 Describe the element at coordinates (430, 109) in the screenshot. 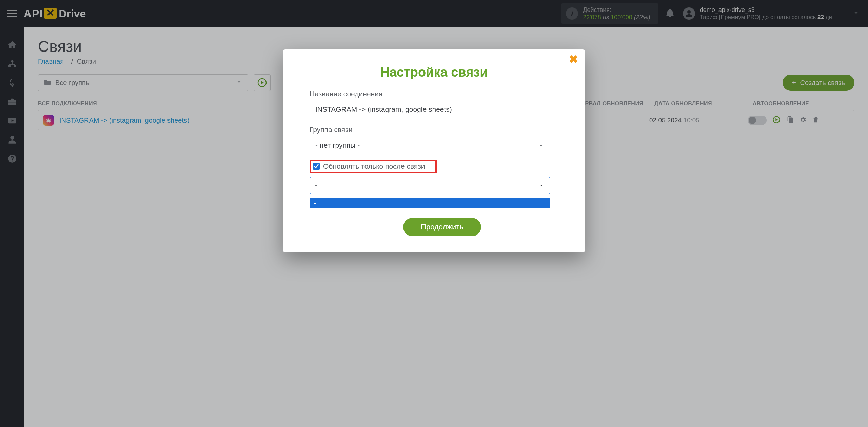

I see `conn-name-input: INSTAGRAM -> (instagram, google sheets)` at that location.